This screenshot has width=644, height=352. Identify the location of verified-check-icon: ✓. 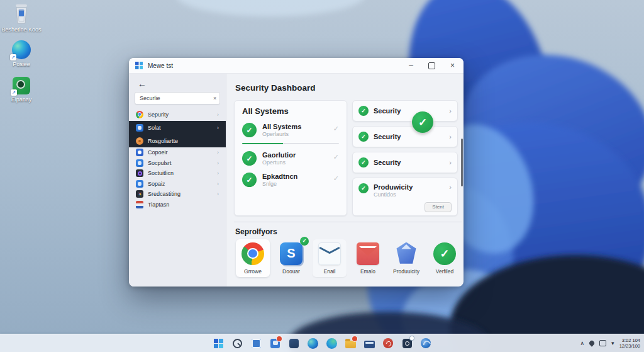
(445, 254).